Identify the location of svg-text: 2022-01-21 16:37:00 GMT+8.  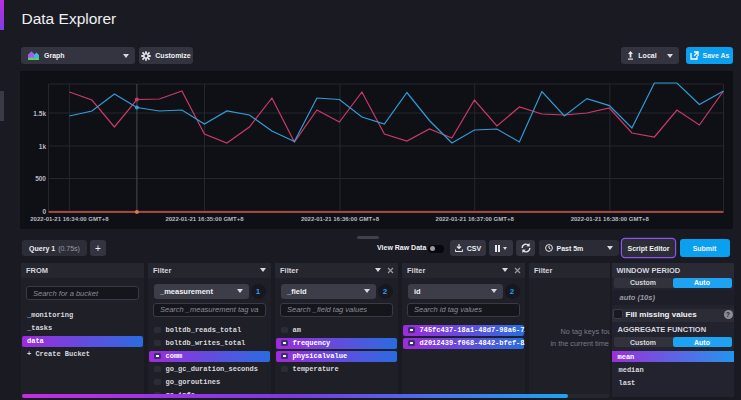
(476, 219).